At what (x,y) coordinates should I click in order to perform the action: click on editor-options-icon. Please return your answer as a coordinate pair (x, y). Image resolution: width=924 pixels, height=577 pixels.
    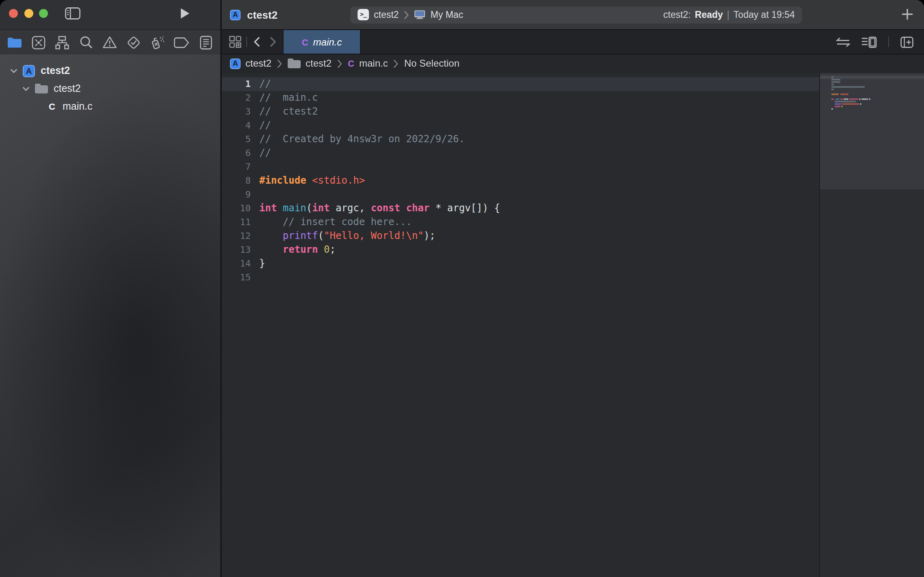
    Looking at the image, I should click on (869, 42).